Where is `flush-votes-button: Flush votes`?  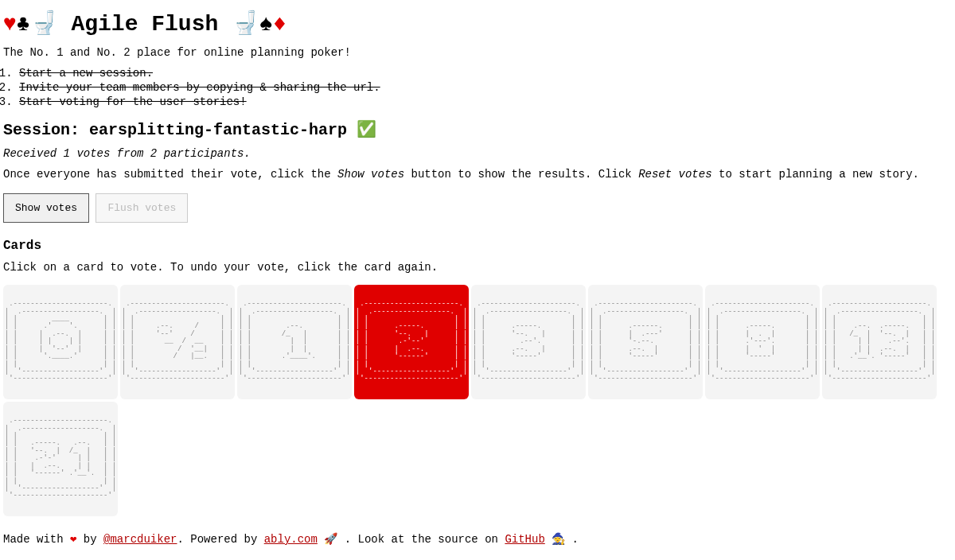 flush-votes-button: Flush votes is located at coordinates (142, 208).